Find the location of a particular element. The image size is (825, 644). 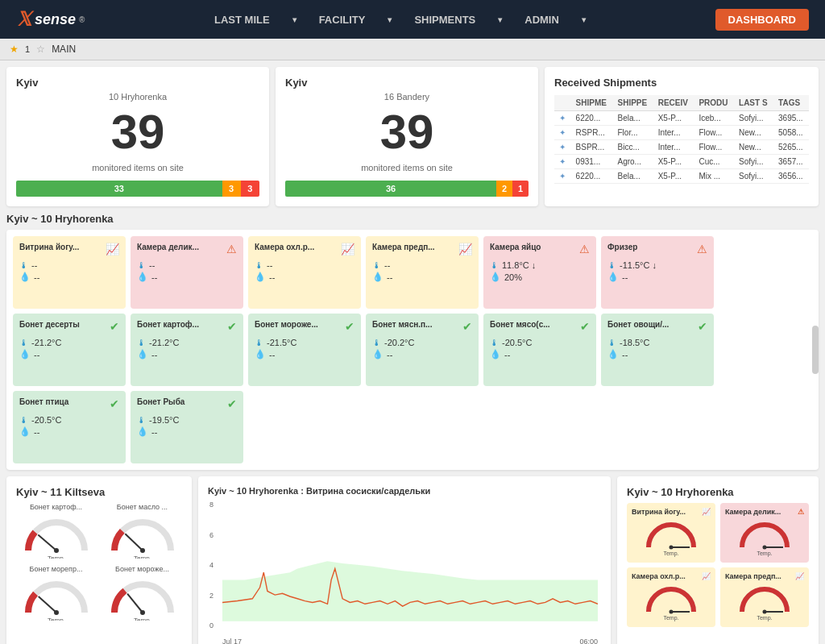

monitor-card-temp-row-1: 🌡 -- is located at coordinates (187, 265).